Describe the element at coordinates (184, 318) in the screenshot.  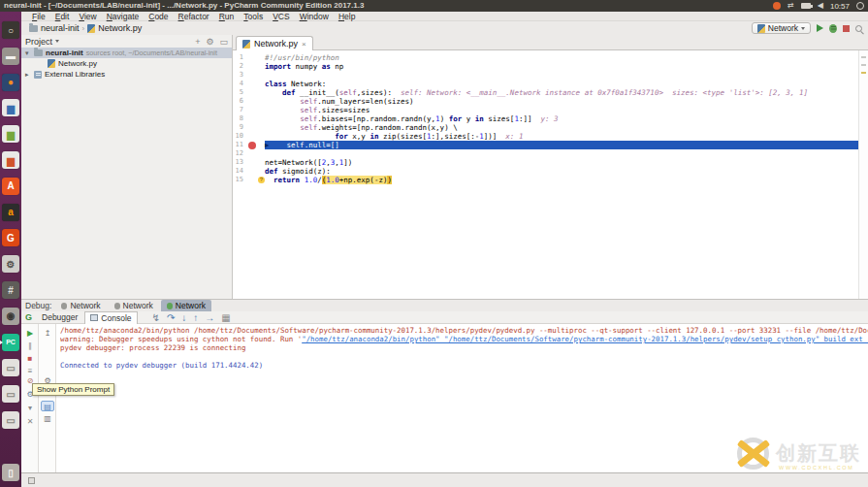
I see `step-into-icon: ↓` at that location.